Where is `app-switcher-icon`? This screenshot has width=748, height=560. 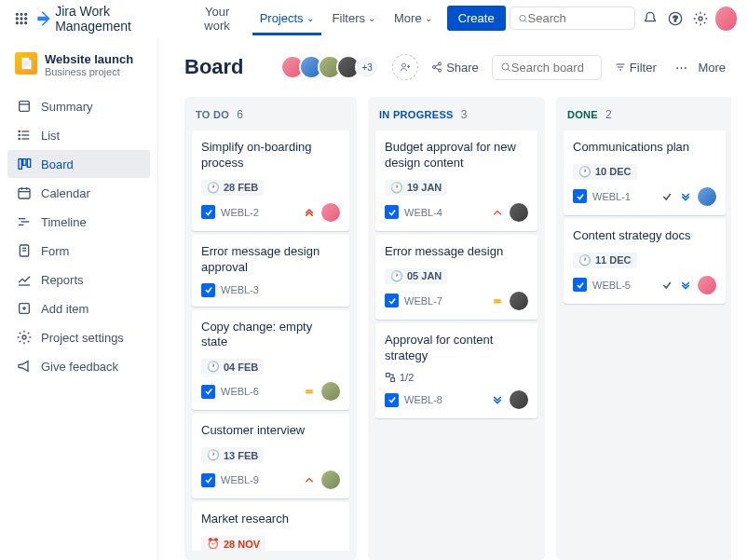
app-switcher-icon is located at coordinates (20, 19).